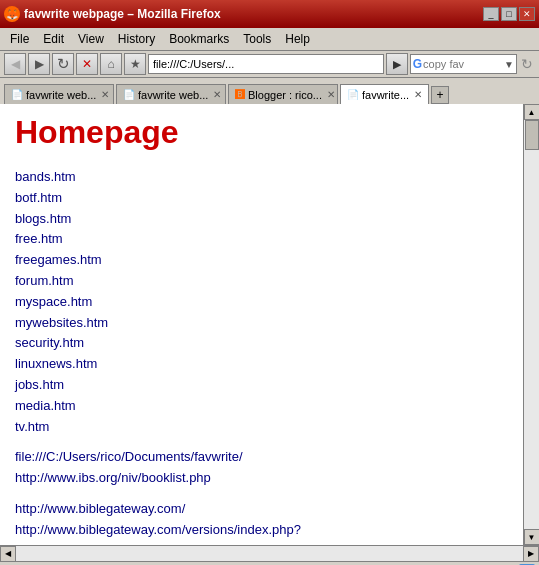 Image resolution: width=539 pixels, height=565 pixels. What do you see at coordinates (240, 94) in the screenshot?
I see `tab-3-favicon: 🅱` at bounding box center [240, 94].